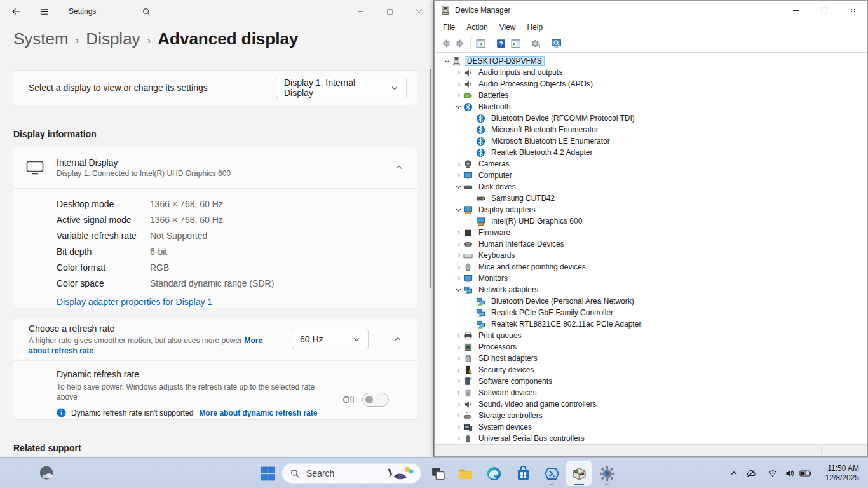 The image size is (868, 488). What do you see at coordinates (501, 43) in the screenshot?
I see `toolbar-help-button: ?` at bounding box center [501, 43].